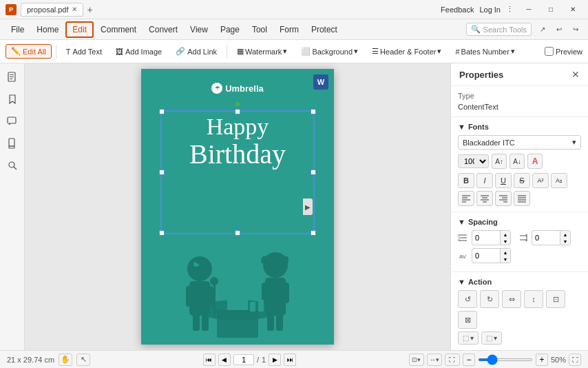 The height and width of the screenshot is (368, 588). Describe the element at coordinates (543, 30) in the screenshot. I see `external-link-icon: ↗` at that location.